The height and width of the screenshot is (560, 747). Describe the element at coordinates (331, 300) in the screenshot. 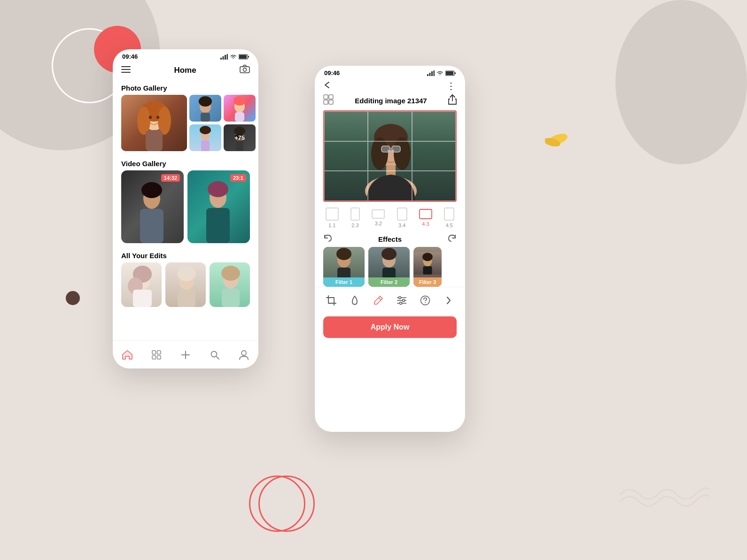

I see `crop-tool` at that location.